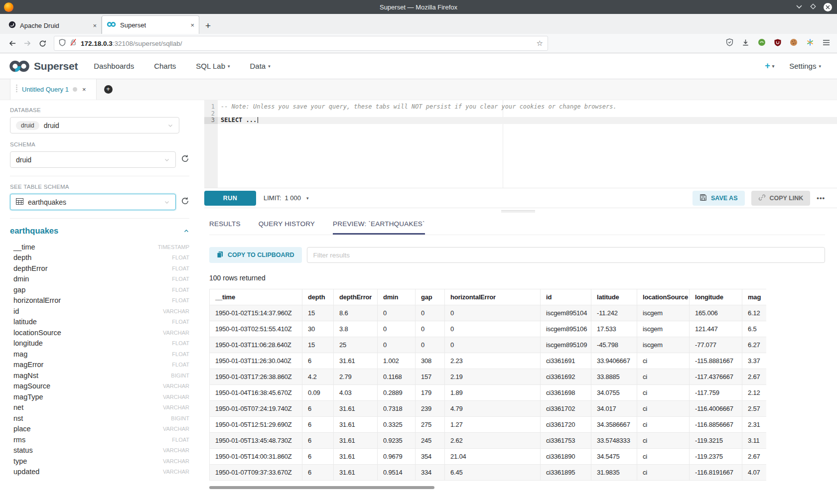 The image size is (837, 504). Describe the element at coordinates (17, 90) in the screenshot. I see `drag-handle-icon` at that location.